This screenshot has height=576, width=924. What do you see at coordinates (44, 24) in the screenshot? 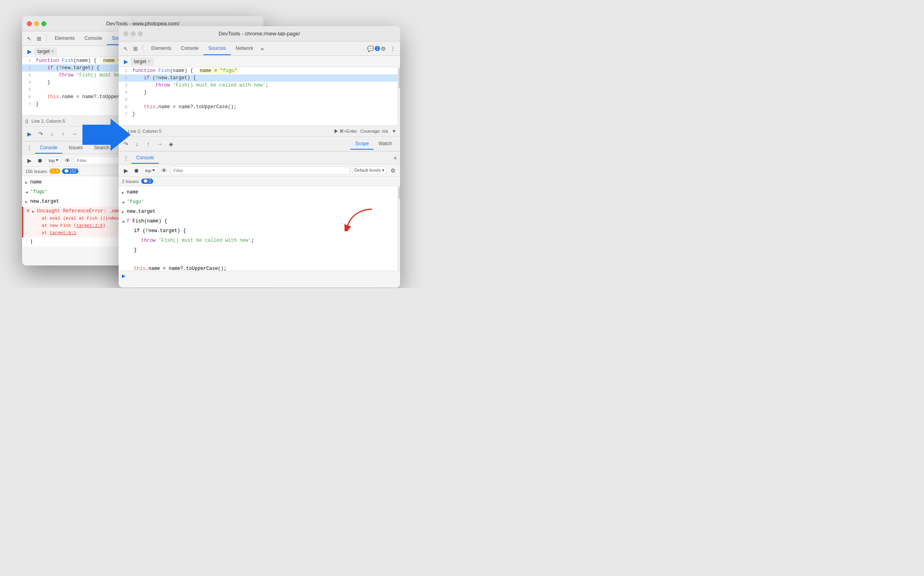
I see `maximize-button-back` at bounding box center [44, 24].